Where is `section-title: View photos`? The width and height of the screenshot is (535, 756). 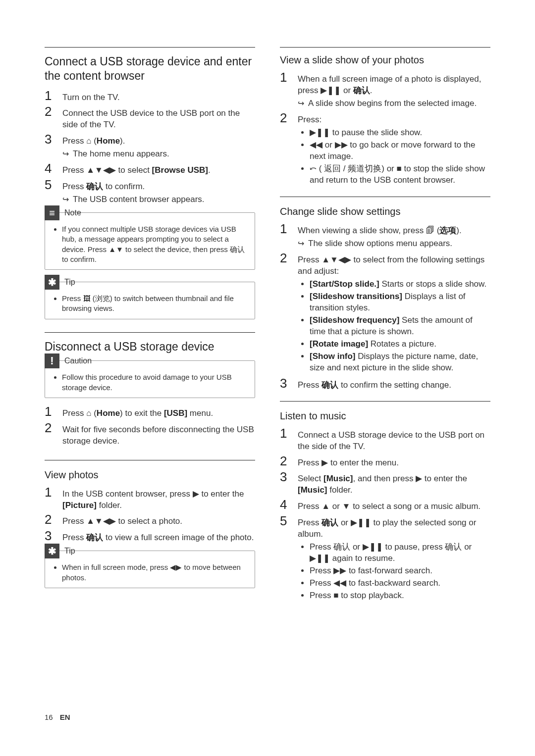 section-title: View photos is located at coordinates (150, 475).